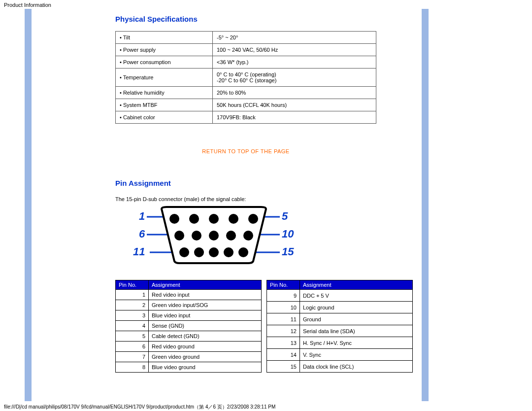 The height and width of the screenshot is (411, 532). I want to click on pin-assign: Data clock line (SCL), so click(357, 367).